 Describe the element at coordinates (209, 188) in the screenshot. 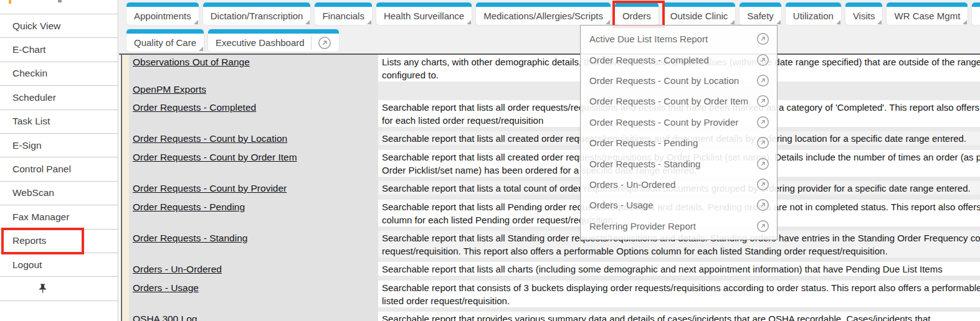

I see `report-link: Order Requests - Count by Provider` at that location.